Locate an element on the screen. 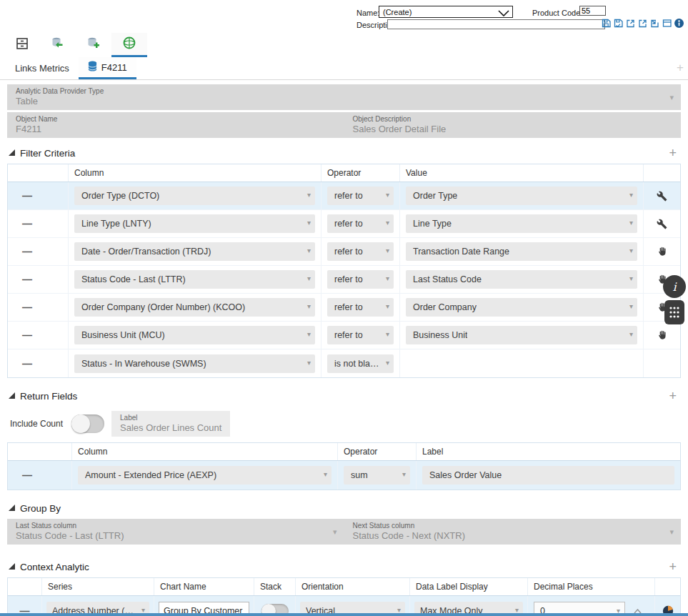 This screenshot has width=688, height=616. help-info-button: i is located at coordinates (674, 287).